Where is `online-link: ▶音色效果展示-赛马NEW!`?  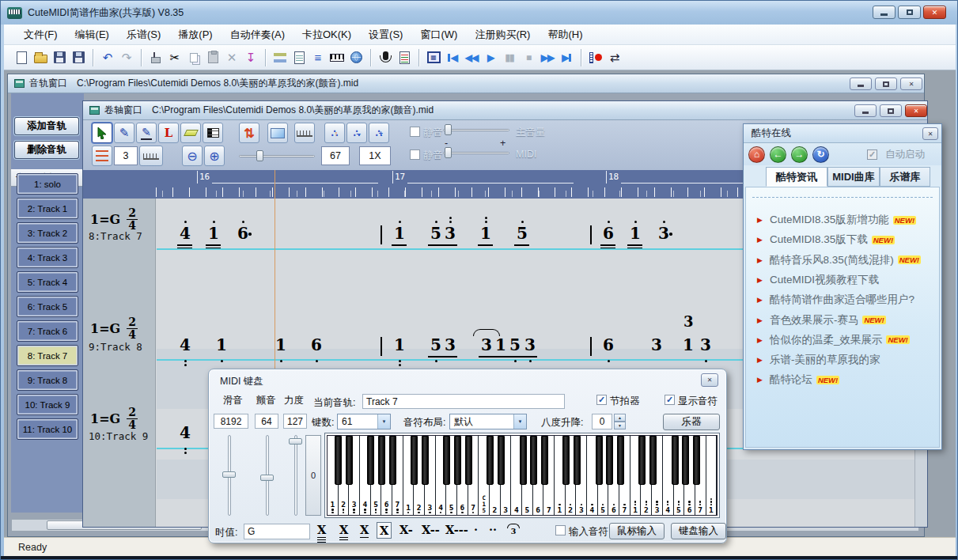
online-link: ▶音色效果展示-赛马NEW! is located at coordinates (821, 320).